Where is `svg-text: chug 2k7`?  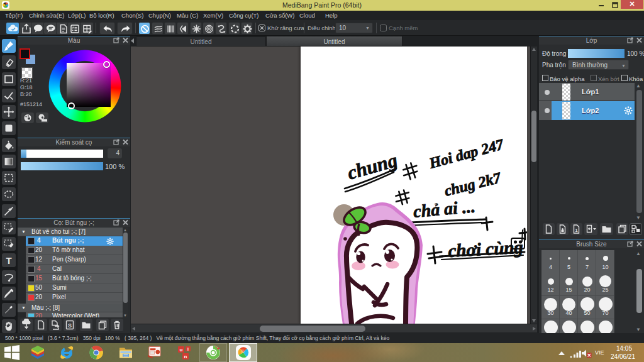
svg-text: chug 2k7 is located at coordinates (473, 184).